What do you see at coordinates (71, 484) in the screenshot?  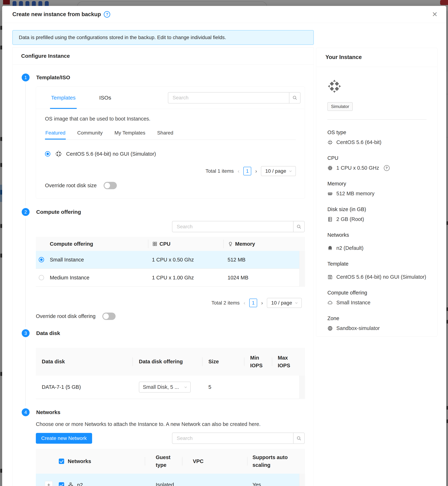 I see `apartment-icon` at bounding box center [71, 484].